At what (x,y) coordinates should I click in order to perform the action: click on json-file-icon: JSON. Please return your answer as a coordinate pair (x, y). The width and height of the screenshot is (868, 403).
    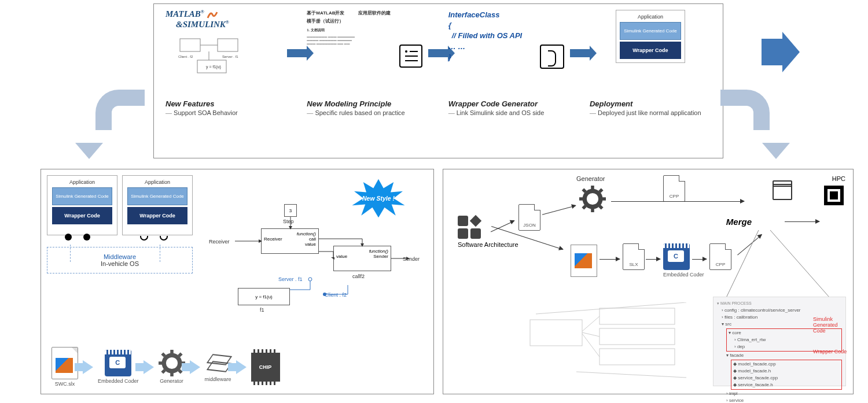
    Looking at the image, I should click on (529, 217).